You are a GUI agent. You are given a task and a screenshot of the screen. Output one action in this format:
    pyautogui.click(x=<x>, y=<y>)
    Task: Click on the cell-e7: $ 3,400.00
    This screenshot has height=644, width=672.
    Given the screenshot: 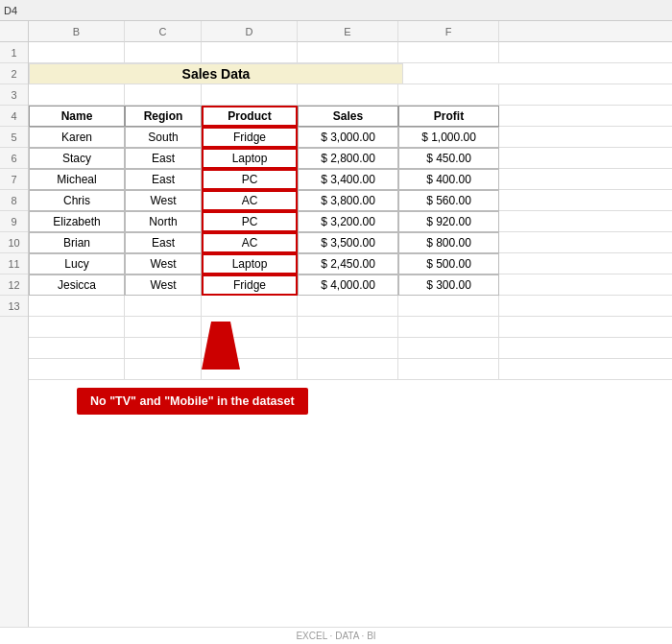 What is the action you would take?
    pyautogui.click(x=348, y=179)
    